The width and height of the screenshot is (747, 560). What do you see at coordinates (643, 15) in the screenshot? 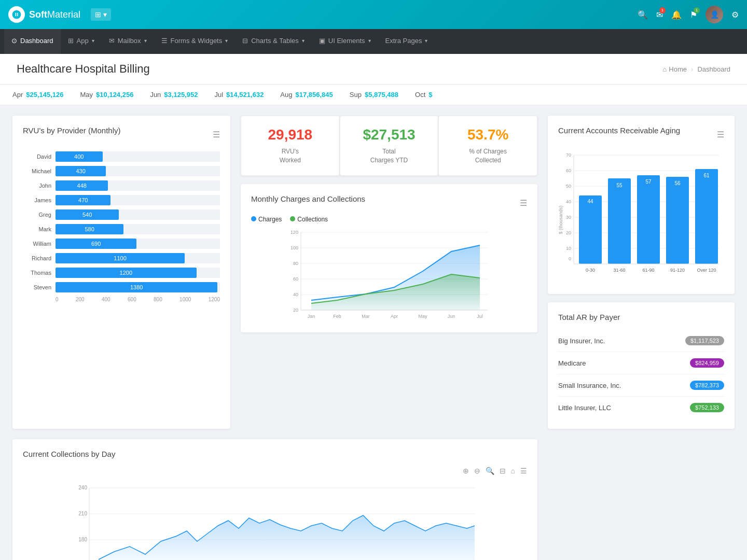
I see `search-icon: 🔍` at bounding box center [643, 15].